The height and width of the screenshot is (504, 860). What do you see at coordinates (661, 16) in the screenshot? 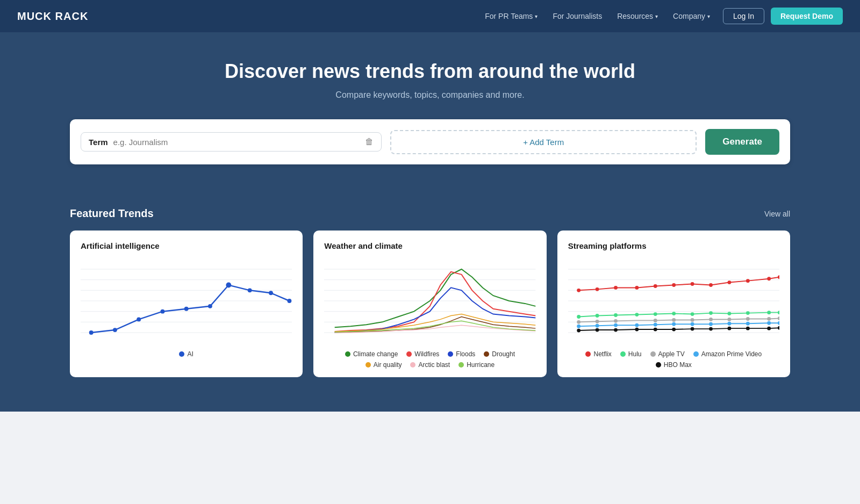
I see `nav-links: For PR Teams ▾ For Journalists Resources…` at bounding box center [661, 16].